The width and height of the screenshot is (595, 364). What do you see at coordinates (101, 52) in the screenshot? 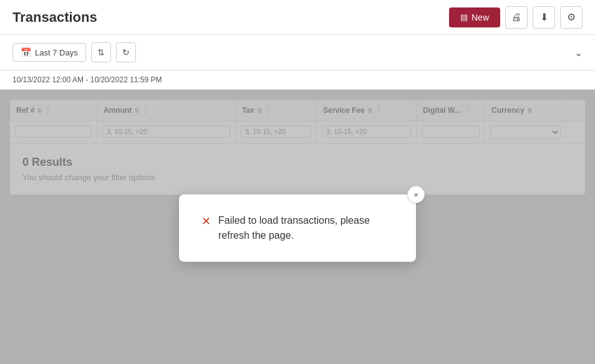
I see `filter-icon: ⇅` at bounding box center [101, 52].